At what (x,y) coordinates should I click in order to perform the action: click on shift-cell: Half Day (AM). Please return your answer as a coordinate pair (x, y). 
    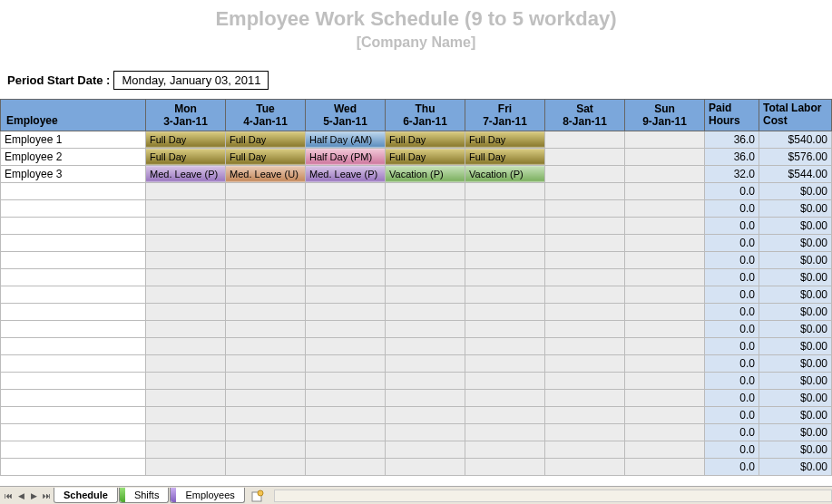
    Looking at the image, I should click on (346, 140).